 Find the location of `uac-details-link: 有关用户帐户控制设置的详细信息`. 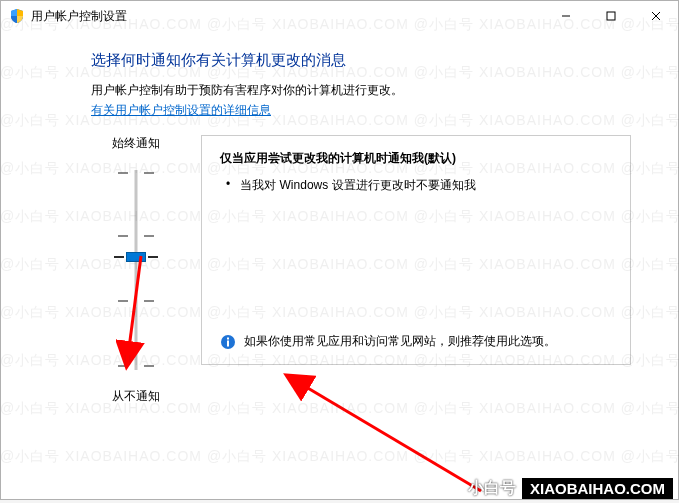

uac-details-link: 有关用户帐户控制设置的详细信息 is located at coordinates (181, 110).